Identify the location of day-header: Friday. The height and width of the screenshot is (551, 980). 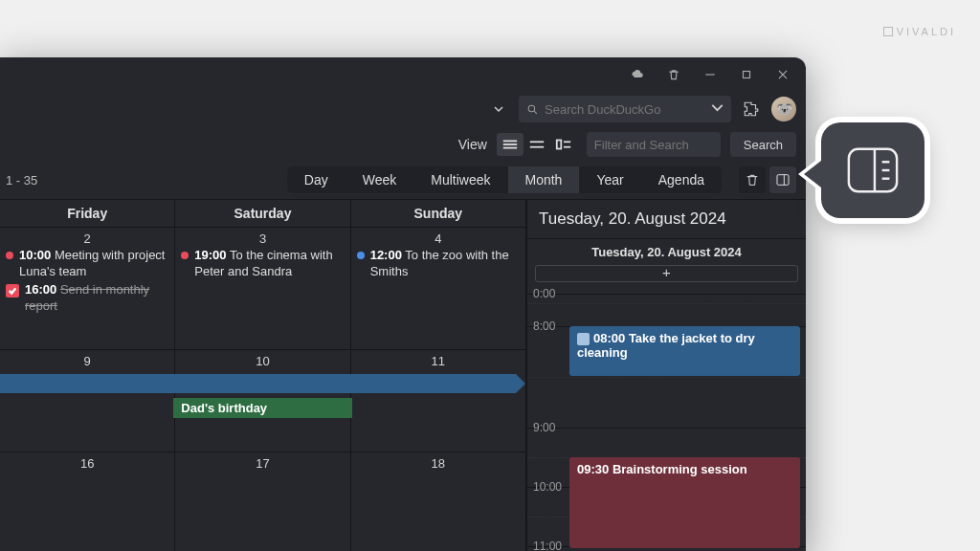
(88, 214).